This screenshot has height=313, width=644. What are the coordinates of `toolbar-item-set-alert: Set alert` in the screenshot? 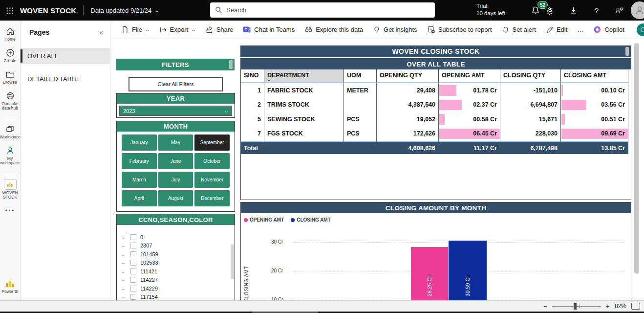 It's located at (519, 30).